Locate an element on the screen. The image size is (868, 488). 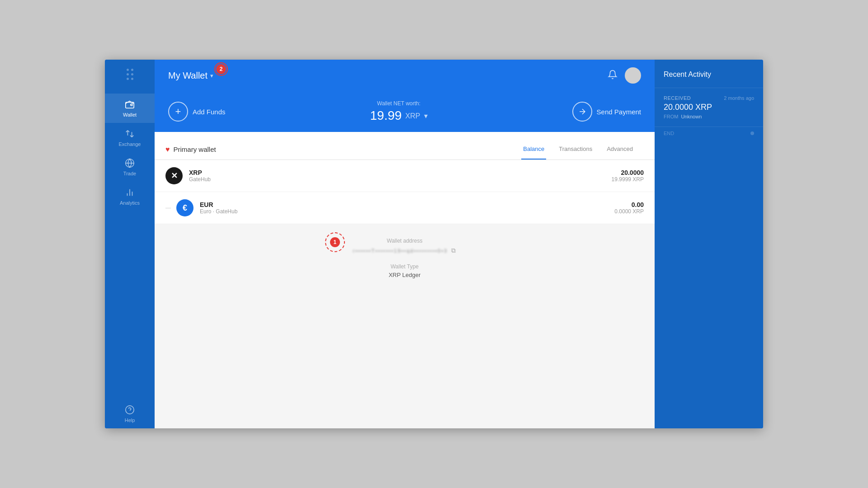
sidebar-wallet-label: Wallet is located at coordinates (130, 115).